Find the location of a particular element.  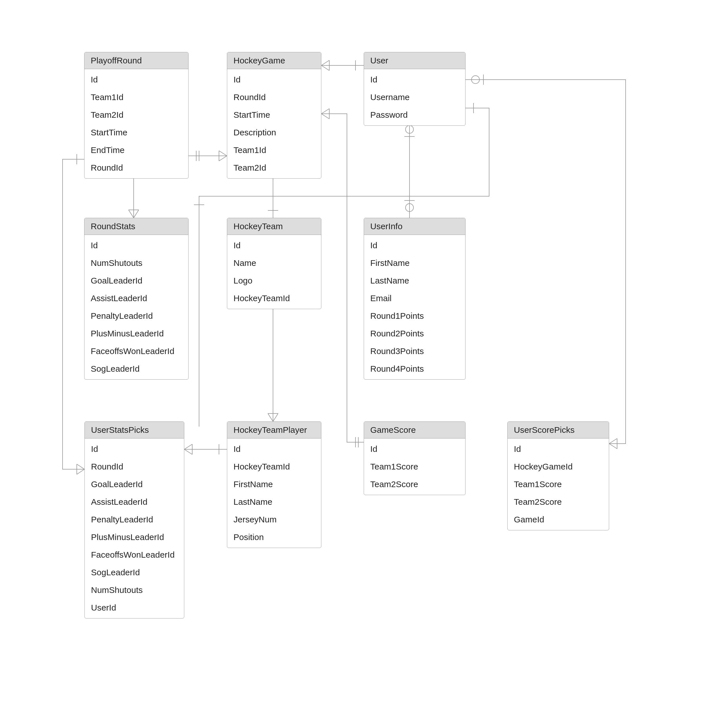

field: Name is located at coordinates (274, 263).